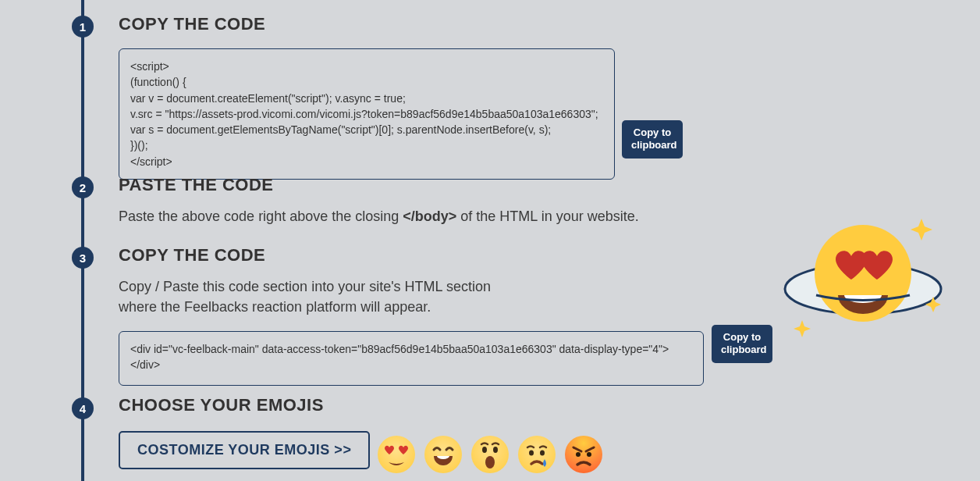 The height and width of the screenshot is (481, 980). I want to click on emoji-wow, so click(490, 454).